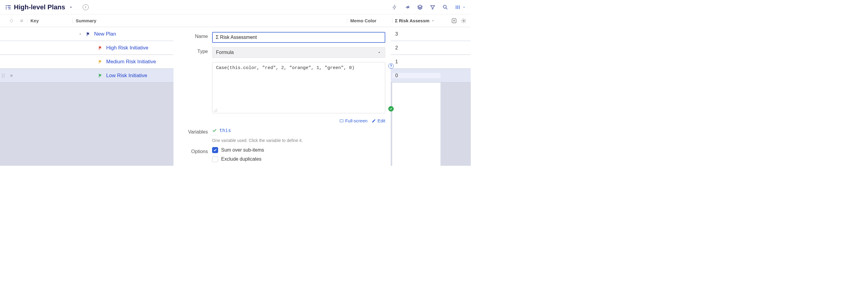 Image resolution: width=868 pixels, height=305 pixels. Describe the element at coordinates (238, 159) in the screenshot. I see `option-exclude-duplicates: Exclude duplicates` at that location.